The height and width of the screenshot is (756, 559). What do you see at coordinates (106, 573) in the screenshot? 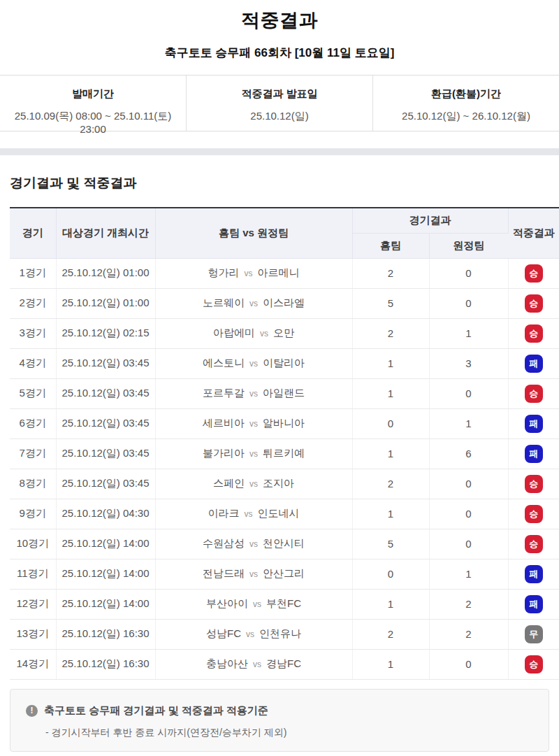
I see `match-time: 25.10.12(일) 14:00` at bounding box center [106, 573].